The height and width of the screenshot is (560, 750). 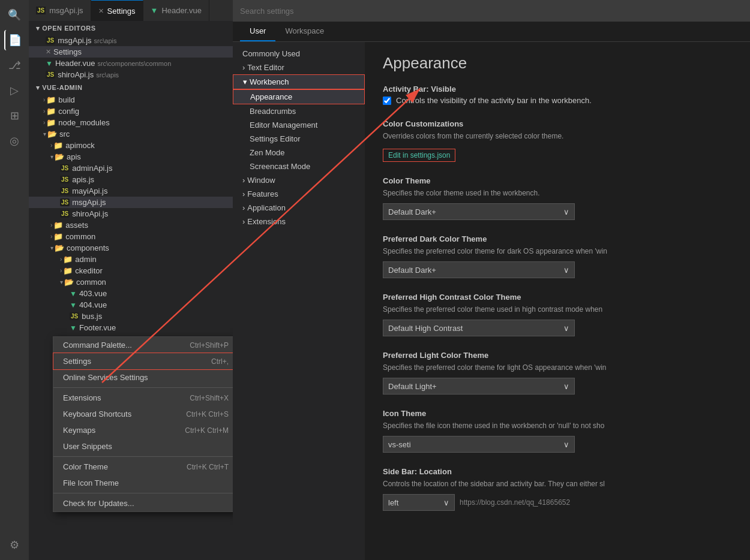 What do you see at coordinates (131, 145) in the screenshot?
I see `folder-apimock: › 📁 apimock` at bounding box center [131, 145].